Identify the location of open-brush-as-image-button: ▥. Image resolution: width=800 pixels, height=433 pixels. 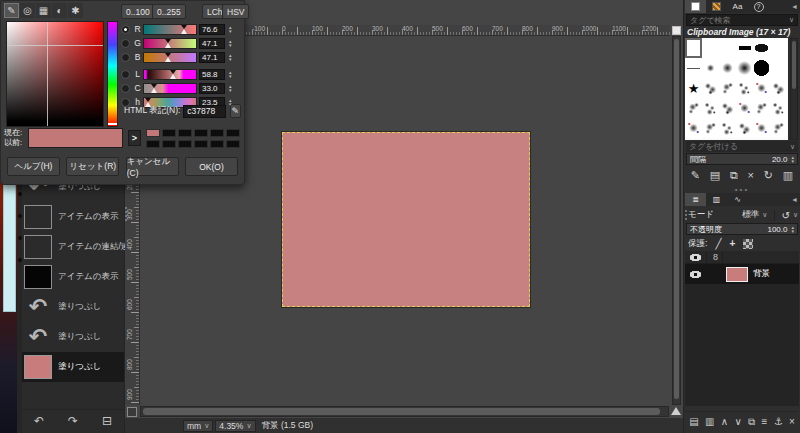
(788, 176).